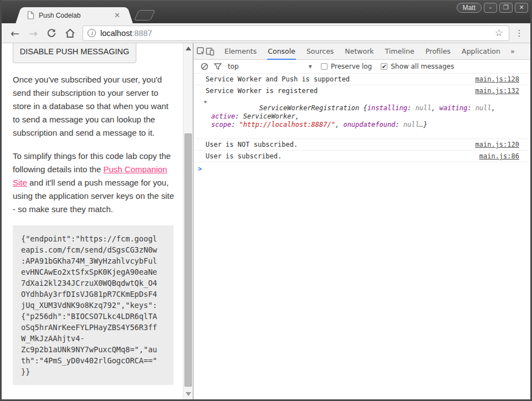 The width and height of the screenshot is (532, 401). What do you see at coordinates (221, 125) in the screenshot?
I see `preview-token: scope` at bounding box center [221, 125].